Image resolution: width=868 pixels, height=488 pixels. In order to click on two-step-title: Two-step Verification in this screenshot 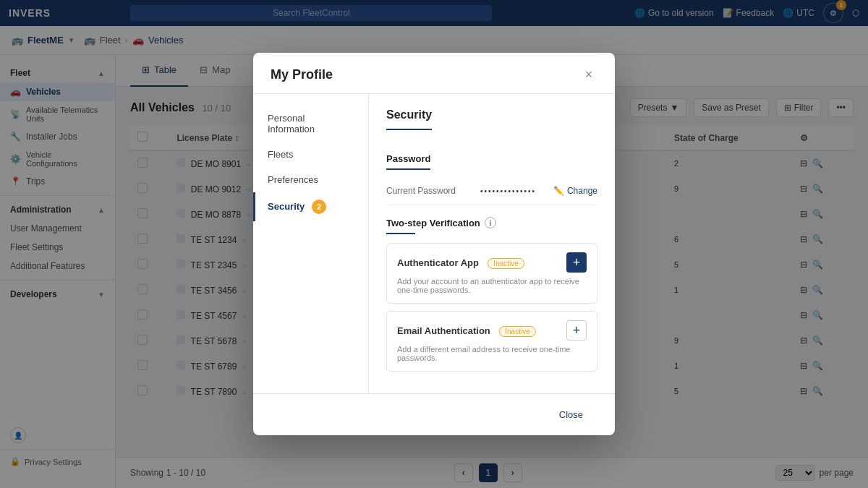, I will do `click(433, 223)`.